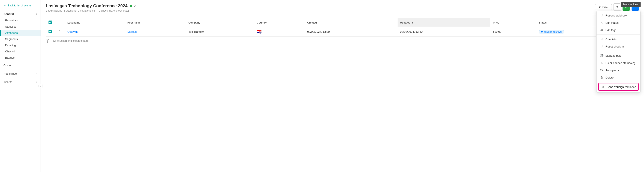 Image resolution: width=644 pixels, height=172 pixels. What do you see at coordinates (20, 51) in the screenshot?
I see `sidebar-item-checkin: Check-in` at bounding box center [20, 51].